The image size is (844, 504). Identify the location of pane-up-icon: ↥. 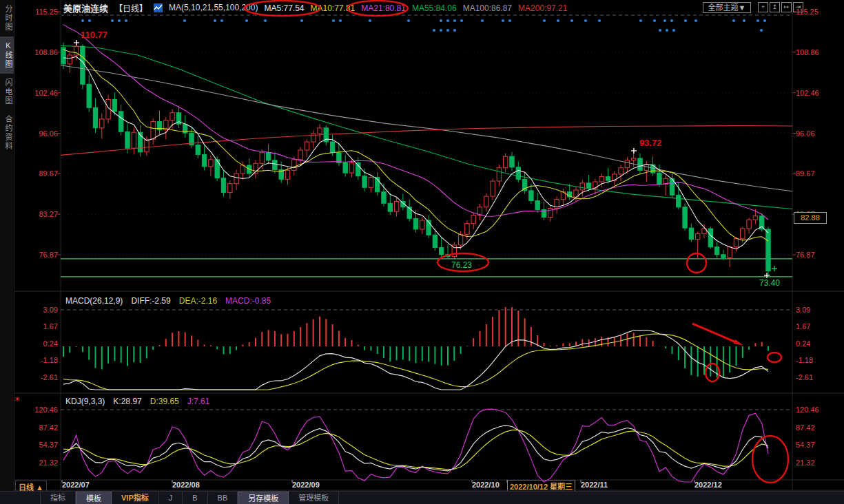
(774, 7).